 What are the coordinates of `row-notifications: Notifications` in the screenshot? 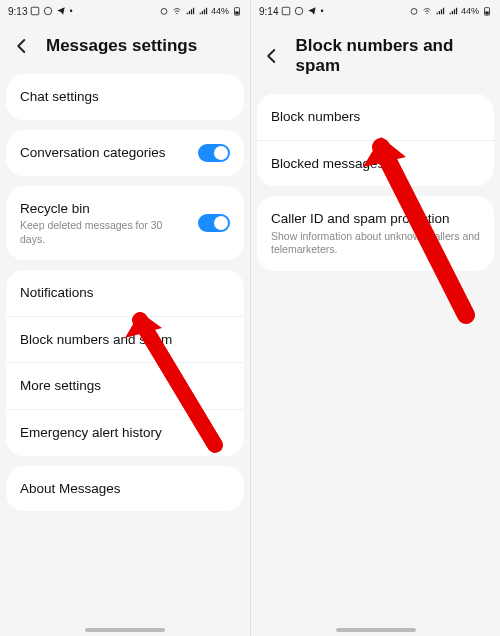 It's located at (125, 293).